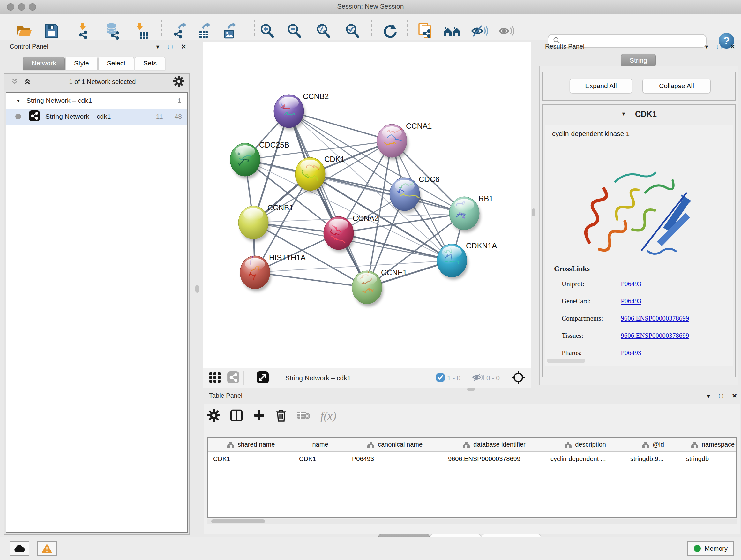  Describe the element at coordinates (478, 378) in the screenshot. I see `hidden-eye-icon` at that location.